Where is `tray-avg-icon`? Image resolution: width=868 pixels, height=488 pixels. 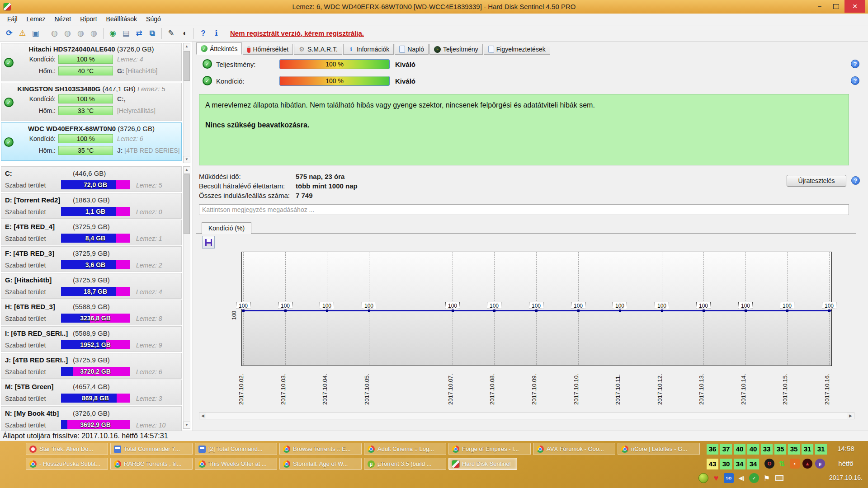
tray-avg-icon is located at coordinates (703, 478).